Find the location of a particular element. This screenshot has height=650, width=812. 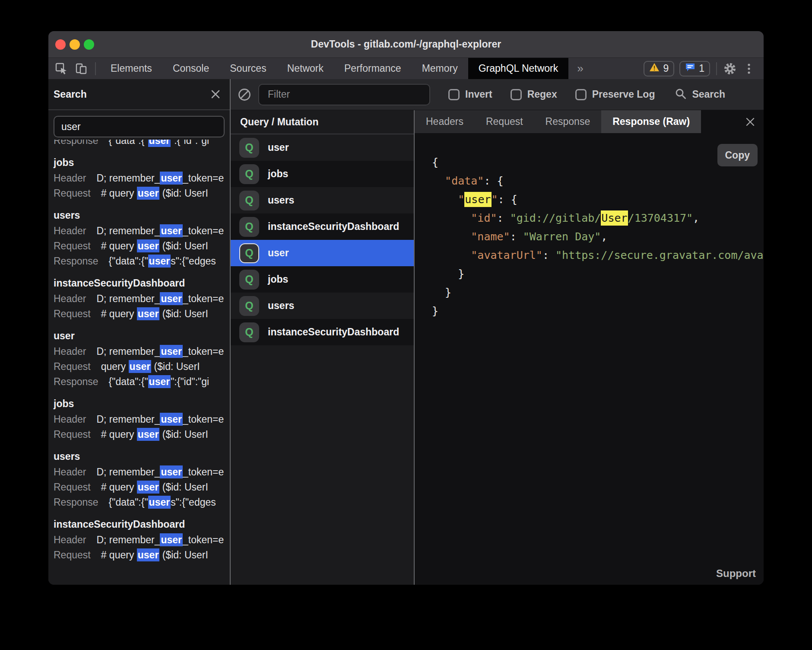

detail-tab-response-raw: Response (Raw) is located at coordinates (651, 122).